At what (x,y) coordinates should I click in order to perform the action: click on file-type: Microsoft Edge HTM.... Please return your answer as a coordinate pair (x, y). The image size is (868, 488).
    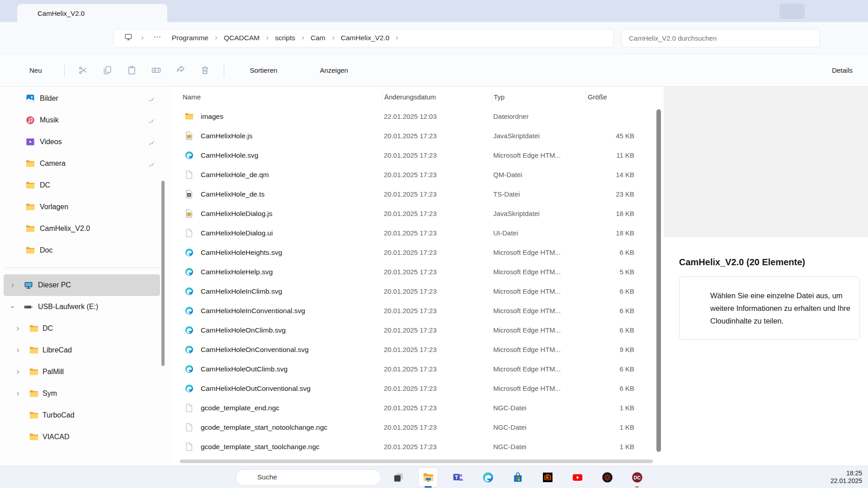
    Looking at the image, I should click on (538, 389).